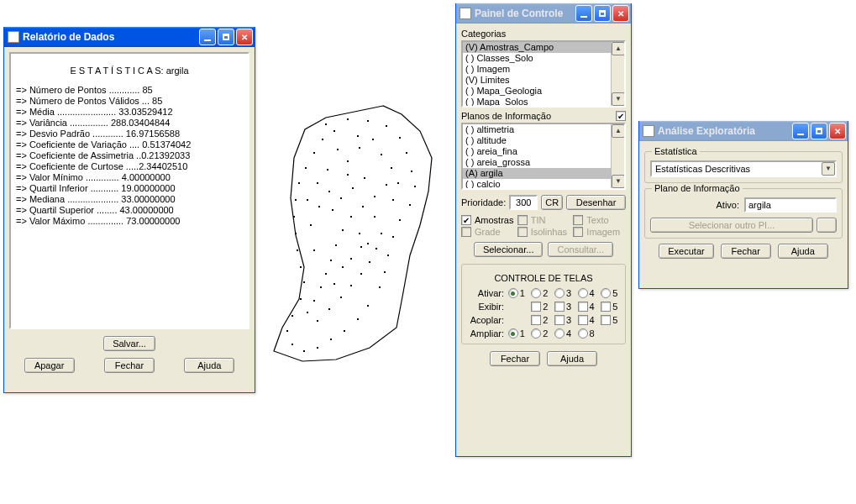 The width and height of the screenshot is (856, 504). Describe the element at coordinates (537, 69) in the screenshot. I see `list-item: ( ) Imagem` at that location.